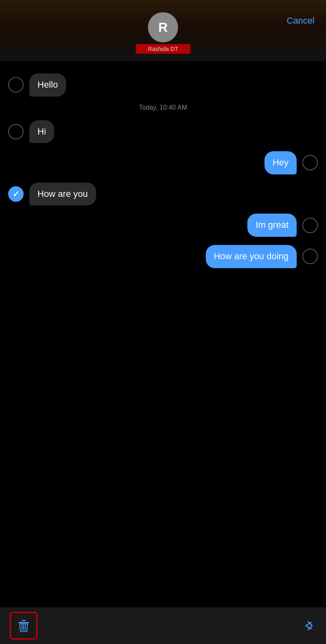 This screenshot has height=644, width=326. I want to click on message-bubble-1: Hello, so click(48, 85).